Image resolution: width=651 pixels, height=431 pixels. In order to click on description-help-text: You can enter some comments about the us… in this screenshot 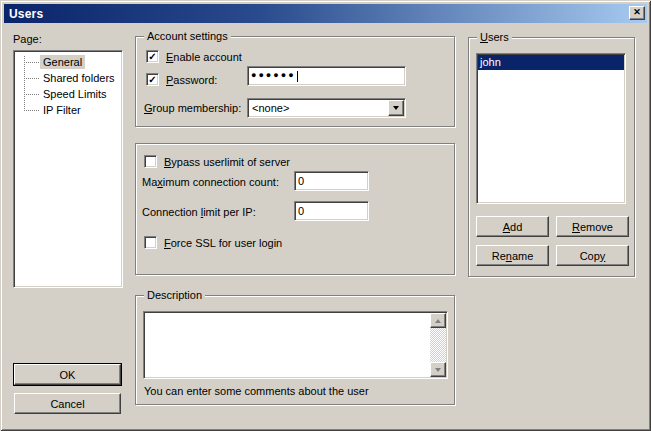, I will do `click(256, 391)`.